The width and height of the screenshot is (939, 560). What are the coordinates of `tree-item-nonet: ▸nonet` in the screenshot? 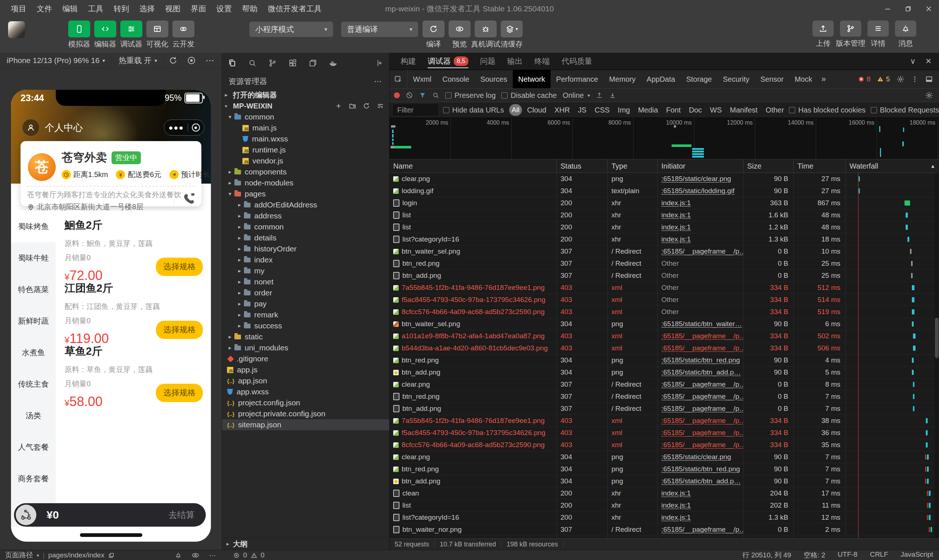 It's located at (306, 282).